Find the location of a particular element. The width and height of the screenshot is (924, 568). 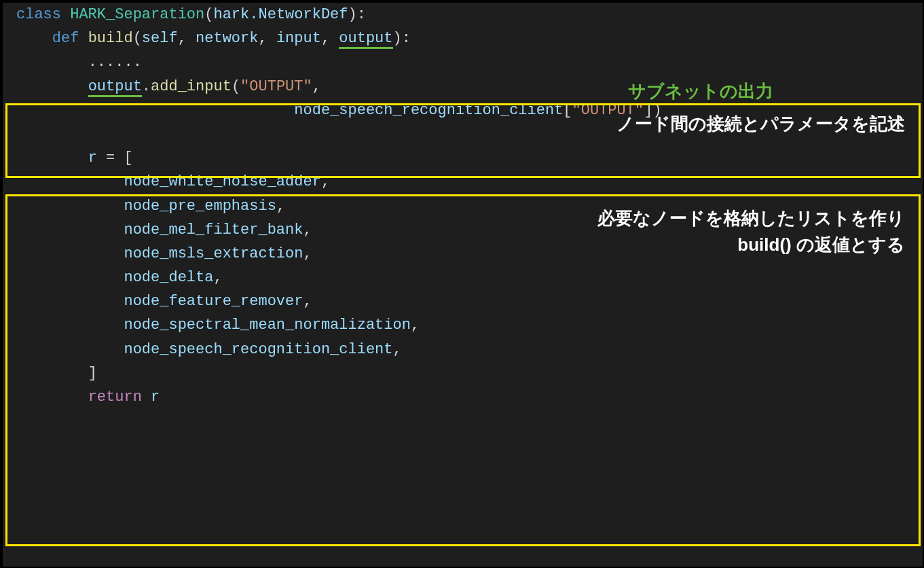

code-line-17: return r is located at coordinates (463, 397).